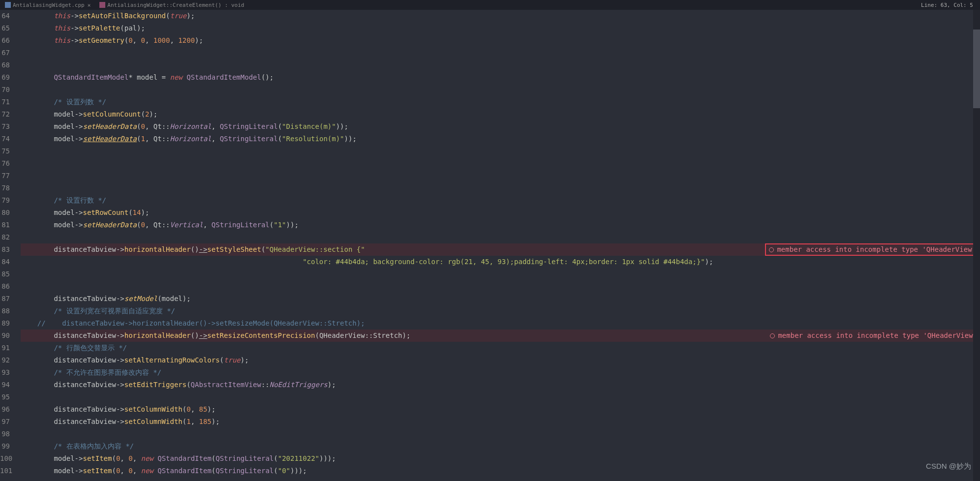 The width and height of the screenshot is (980, 481). I want to click on code-line: model->setColumnCount(2);, so click(500, 114).